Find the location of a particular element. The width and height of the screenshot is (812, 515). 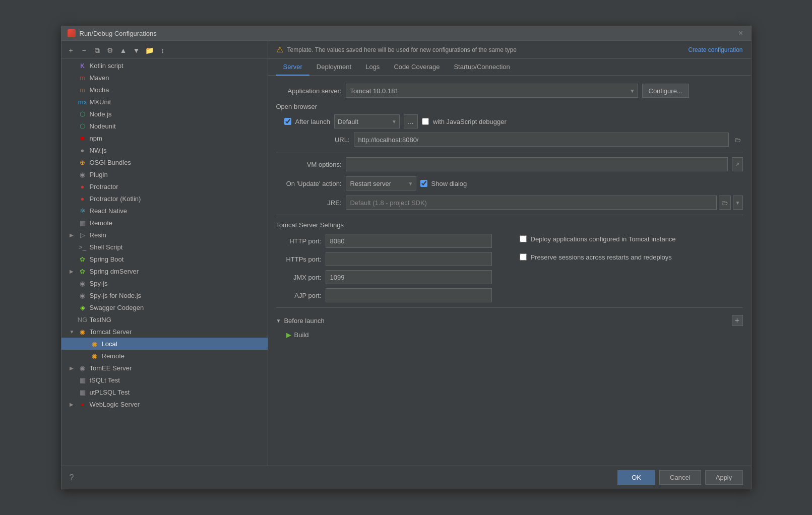

sidebar-item-nodejs: ⬡Node.js is located at coordinates (164, 114).